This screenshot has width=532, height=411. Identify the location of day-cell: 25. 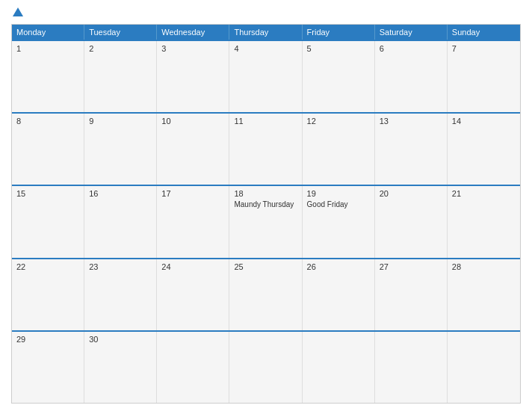
(266, 294).